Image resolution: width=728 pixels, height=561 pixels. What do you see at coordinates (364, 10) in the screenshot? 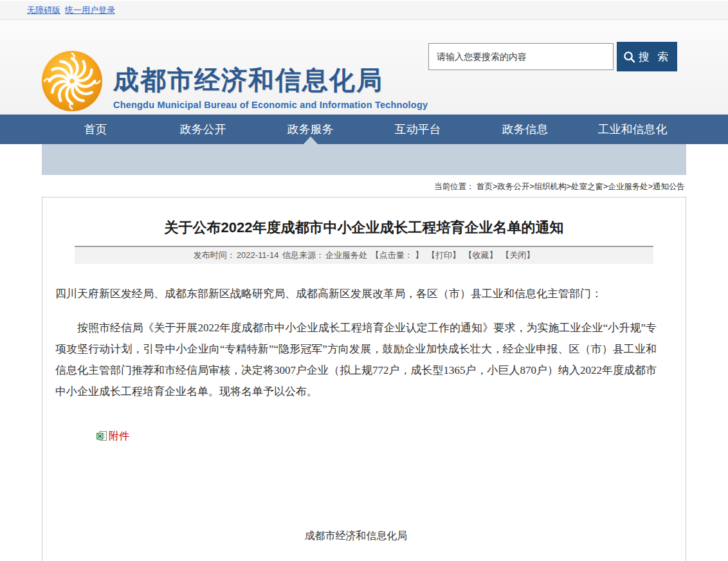
I see `top-utility-bar: 无障碍版 统一用户登录` at bounding box center [364, 10].